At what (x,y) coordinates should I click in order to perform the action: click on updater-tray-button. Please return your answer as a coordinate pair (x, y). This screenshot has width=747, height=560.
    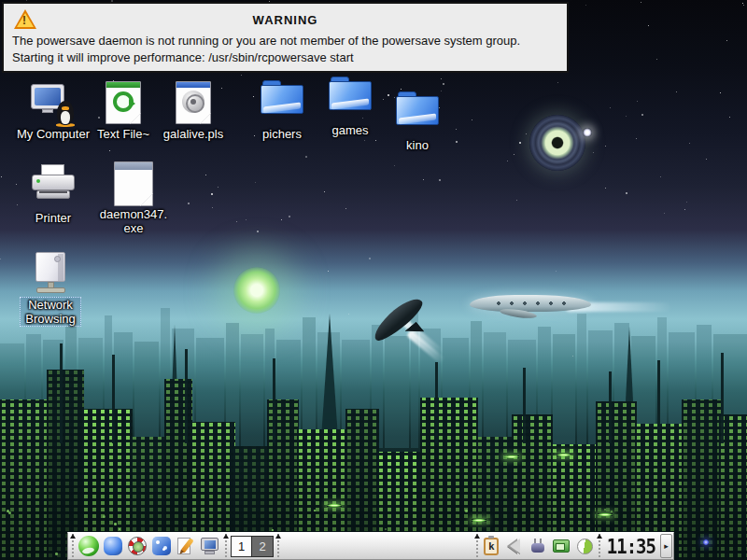
    Looking at the image, I should click on (585, 546).